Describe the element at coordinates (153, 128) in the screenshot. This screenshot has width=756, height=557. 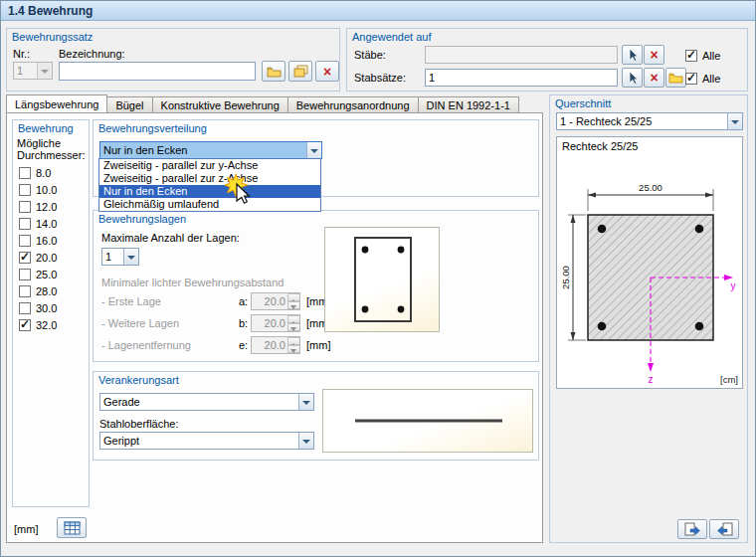
I see `group-title: Bewehrungsverteilung` at that location.